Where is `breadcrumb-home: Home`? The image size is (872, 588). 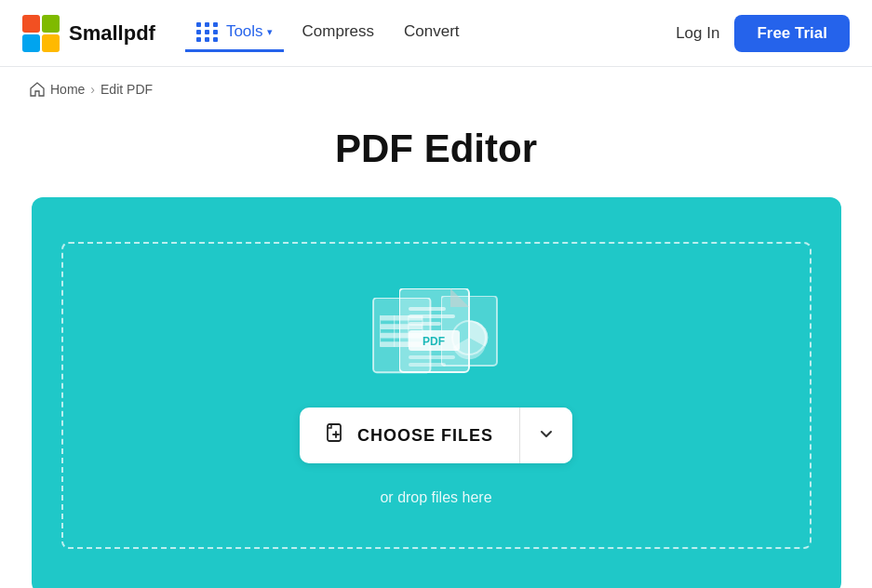 breadcrumb-home: Home is located at coordinates (67, 89).